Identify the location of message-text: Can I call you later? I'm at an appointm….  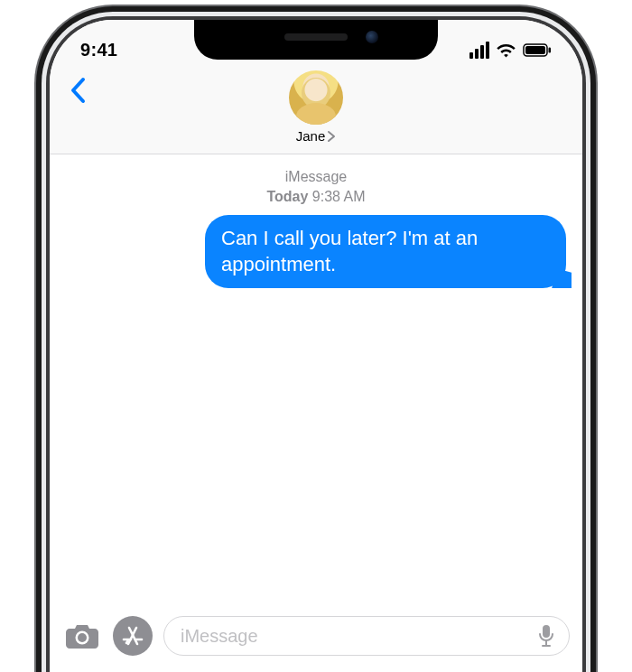
(349, 251).